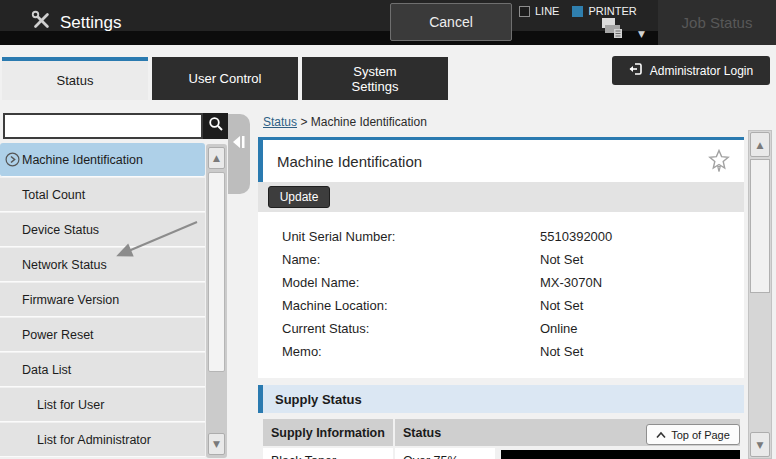 Image resolution: width=776 pixels, height=459 pixels. What do you see at coordinates (216, 126) in the screenshot?
I see `search-button` at bounding box center [216, 126].